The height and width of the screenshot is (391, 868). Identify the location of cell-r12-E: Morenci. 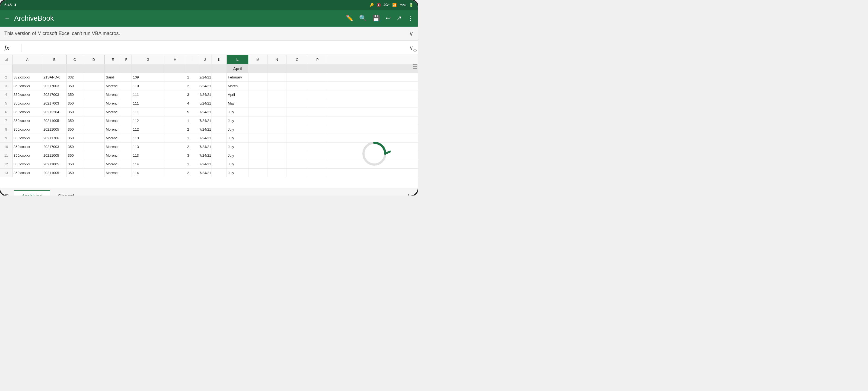
(113, 164).